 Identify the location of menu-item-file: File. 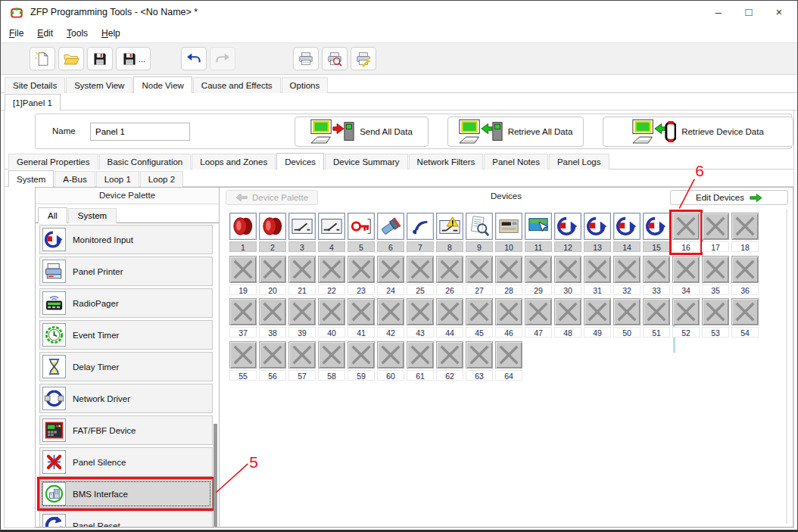
(17, 33).